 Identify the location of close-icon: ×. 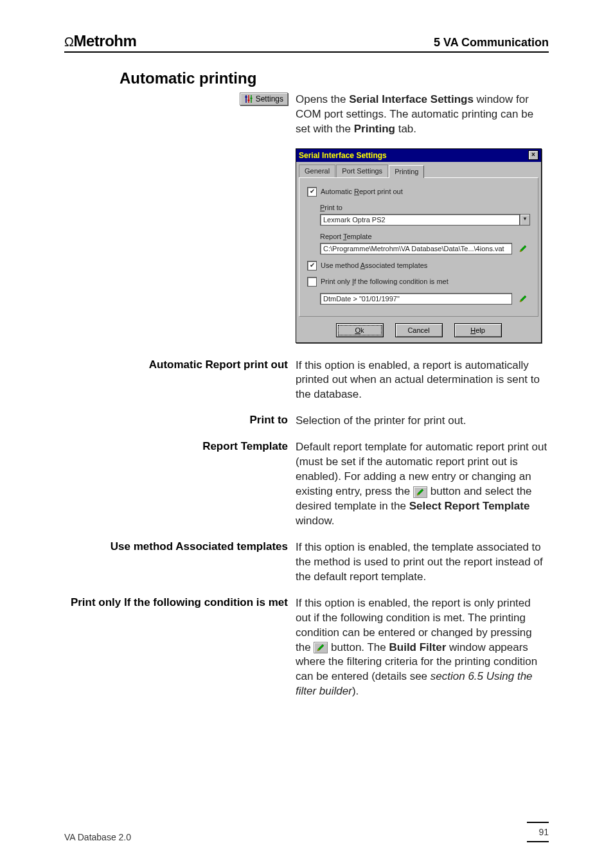
(533, 155).